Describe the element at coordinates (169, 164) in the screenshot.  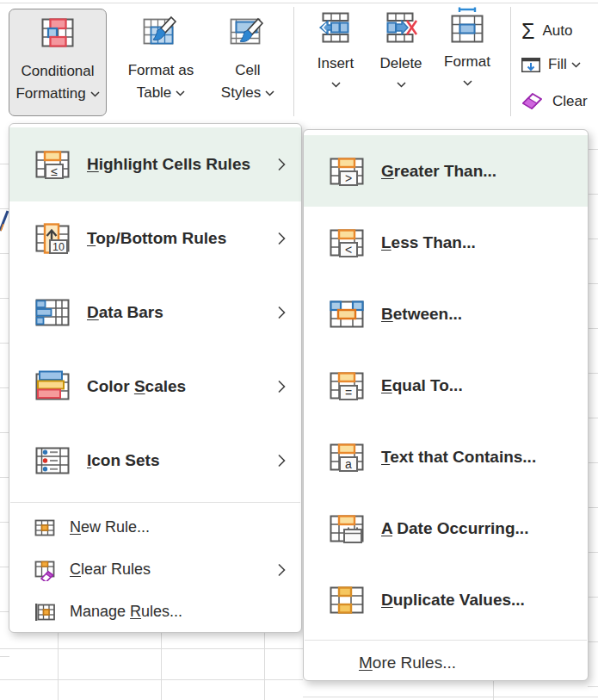
I see `menu-item-label: Highlight Cells Rules` at that location.